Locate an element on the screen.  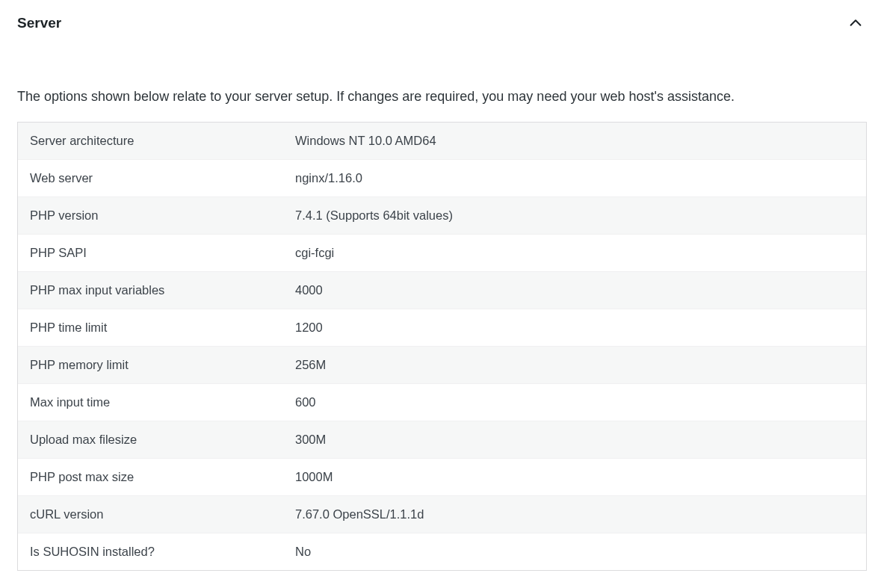
panel-header: Server is located at coordinates (442, 25).